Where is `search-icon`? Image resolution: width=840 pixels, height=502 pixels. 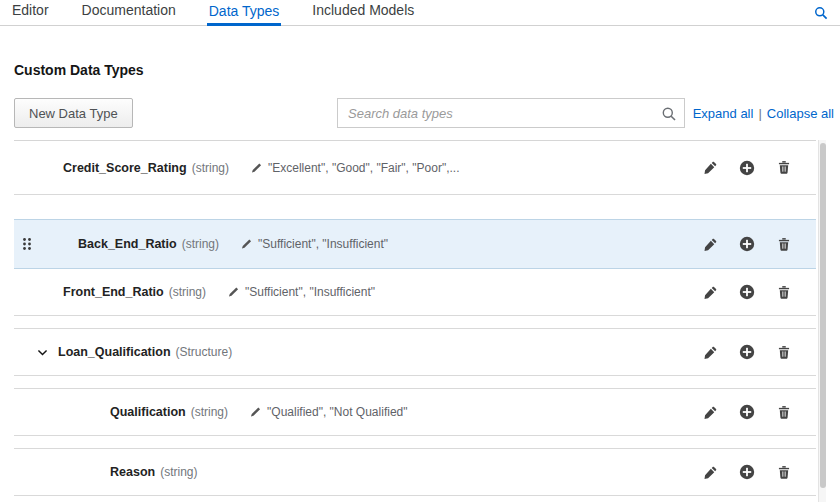
search-icon is located at coordinates (669, 116).